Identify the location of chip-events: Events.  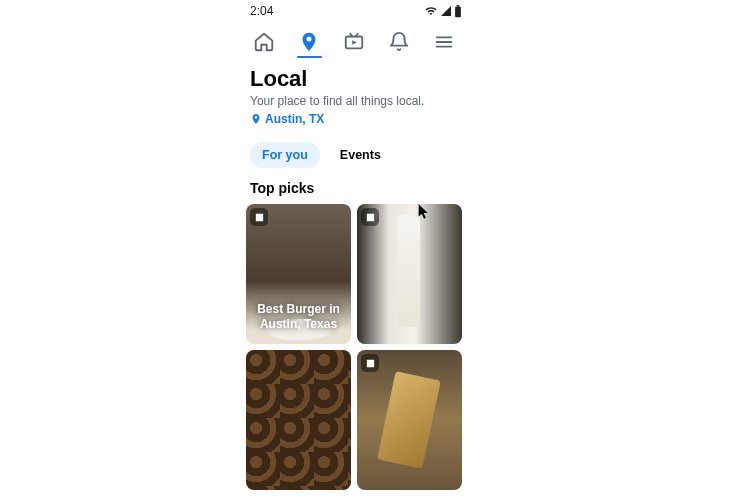
(360, 155).